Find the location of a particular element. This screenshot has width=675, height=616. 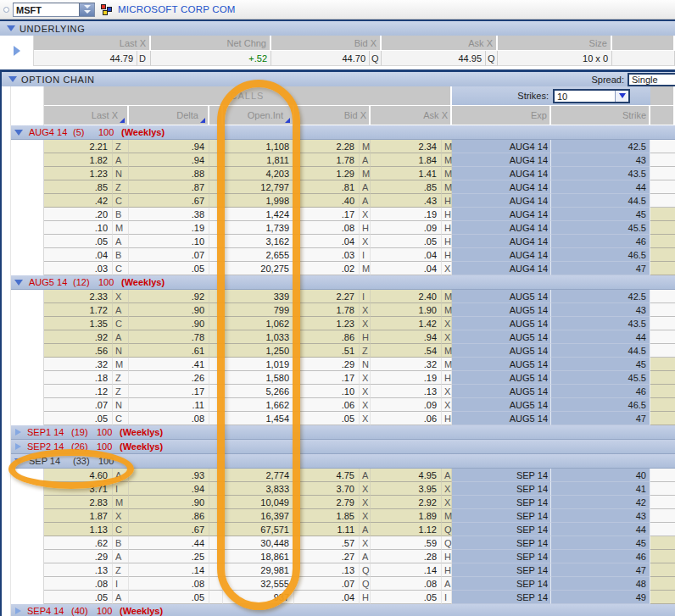

cell-delta: .90 is located at coordinates (170, 324).